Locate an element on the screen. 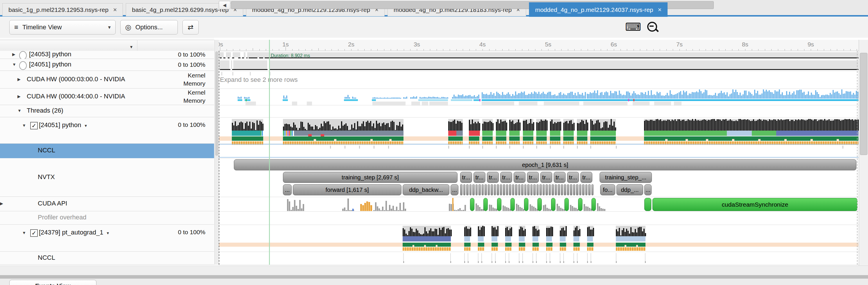 The width and height of the screenshot is (868, 285). nvtx-forward-backward-range: forward [1,617 s] is located at coordinates (347, 190).